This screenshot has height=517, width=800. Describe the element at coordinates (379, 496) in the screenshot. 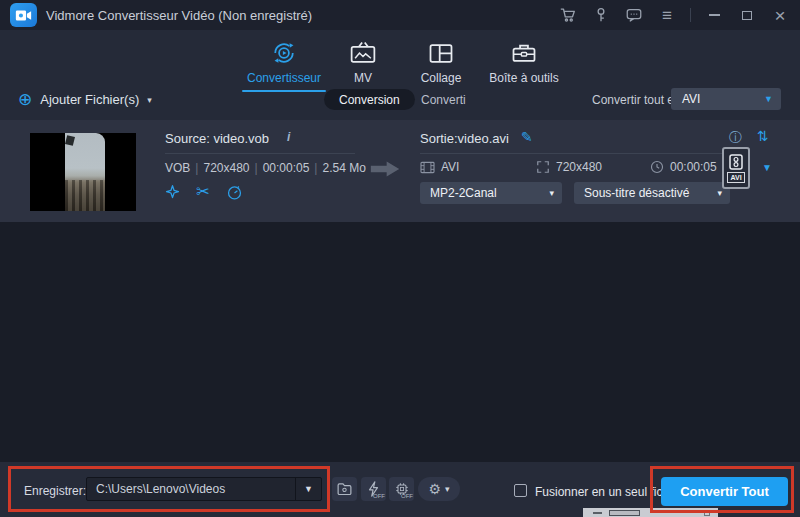

I see `hw-accel-off-label: OFF` at that location.